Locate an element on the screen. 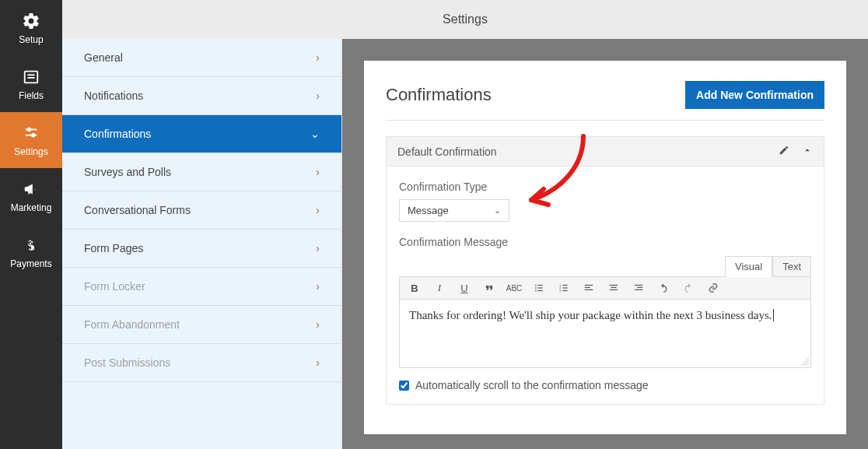  italic-icon: I is located at coordinates (439, 288).